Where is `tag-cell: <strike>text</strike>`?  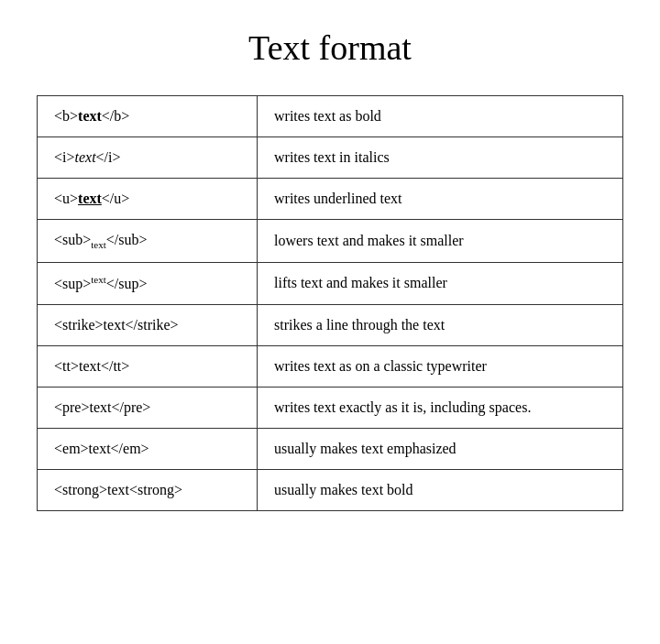
tag-cell: <strike>text</strike> is located at coordinates (148, 326).